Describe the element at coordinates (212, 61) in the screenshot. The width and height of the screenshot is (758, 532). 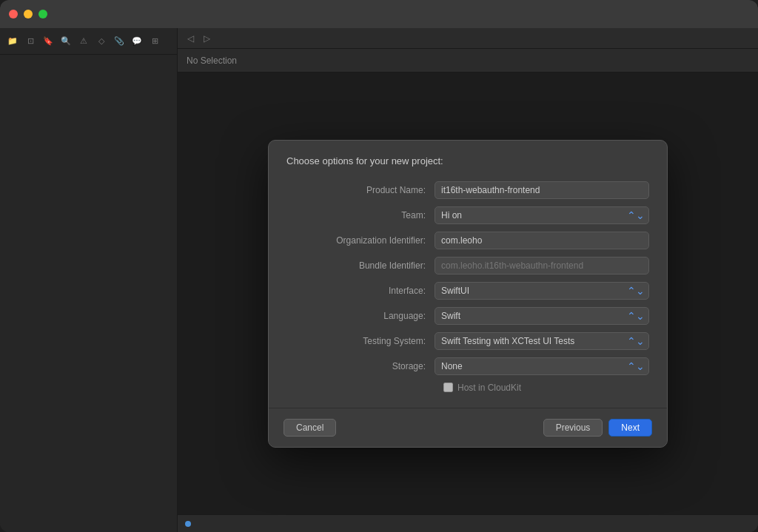
I see `no-selection-label: No Selection` at that location.